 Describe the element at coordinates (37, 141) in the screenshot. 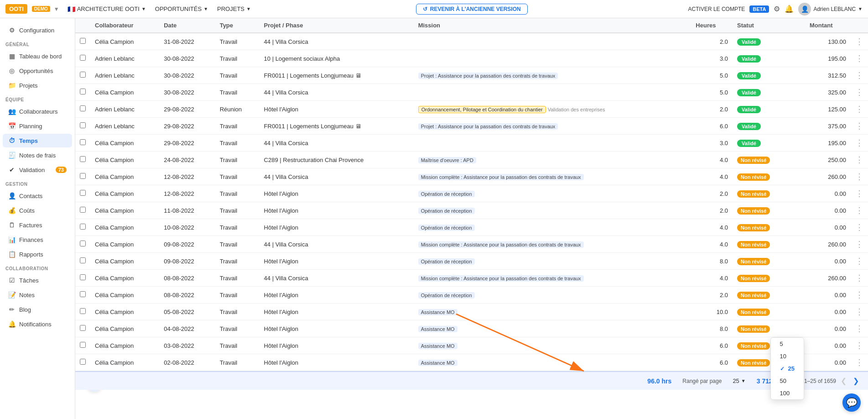

I see `sidebar-item-temps: ⏱ Temps` at that location.